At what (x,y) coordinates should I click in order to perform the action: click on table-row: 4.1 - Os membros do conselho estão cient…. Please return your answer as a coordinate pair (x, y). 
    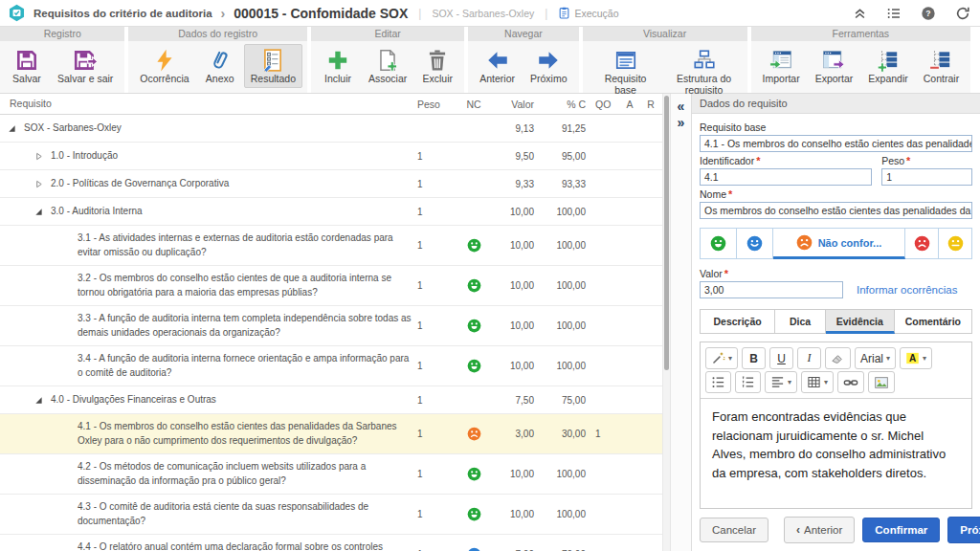
    Looking at the image, I should click on (331, 434).